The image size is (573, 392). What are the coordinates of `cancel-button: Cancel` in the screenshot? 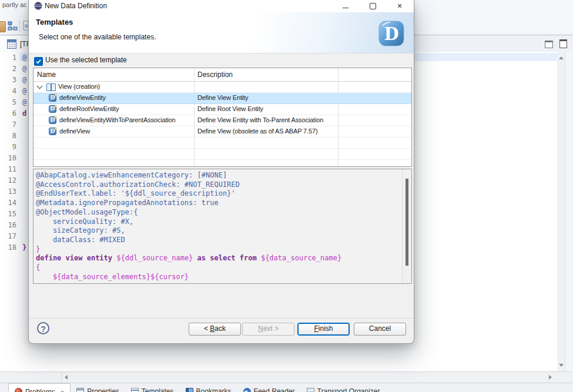 It's located at (380, 329).